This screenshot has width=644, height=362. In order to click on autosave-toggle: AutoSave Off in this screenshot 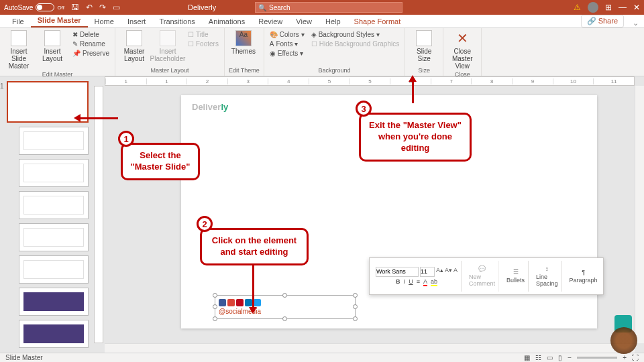, I will do `click(34, 7)`.